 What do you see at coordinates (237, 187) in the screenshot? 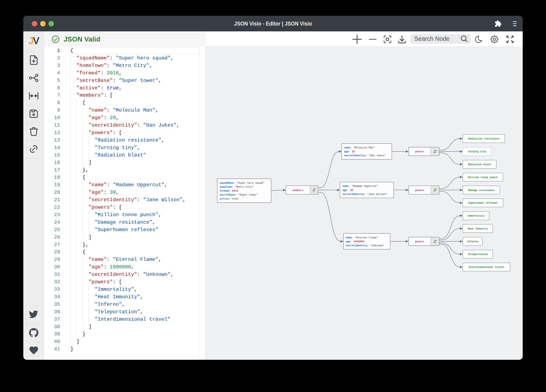
I see `svg-text: homeTown: "Metro City"` at bounding box center [237, 187].